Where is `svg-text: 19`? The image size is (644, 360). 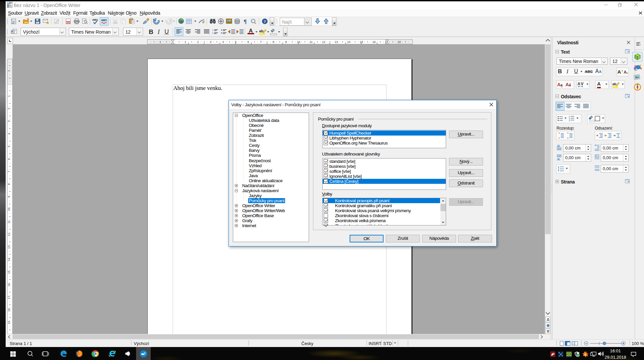 svg-text: 19 is located at coordinates (9, 323).